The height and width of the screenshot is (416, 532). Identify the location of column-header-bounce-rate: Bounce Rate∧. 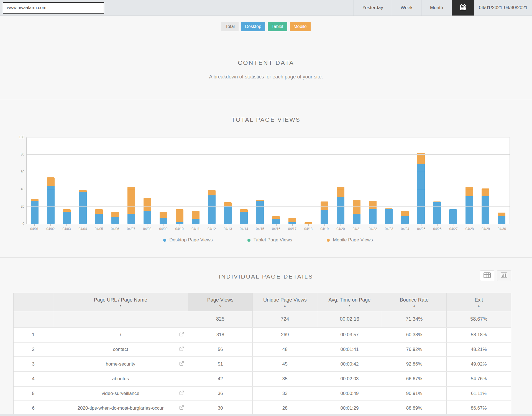
(414, 302).